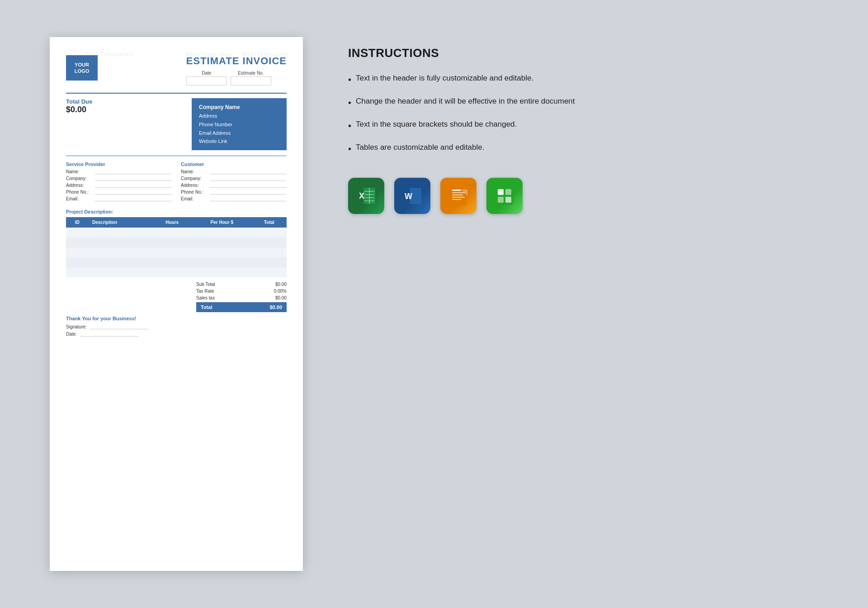 The width and height of the screenshot is (868, 608). Describe the element at coordinates (466, 101) in the screenshot. I see `instruction-text: Change the header and it will be effecti…` at that location.